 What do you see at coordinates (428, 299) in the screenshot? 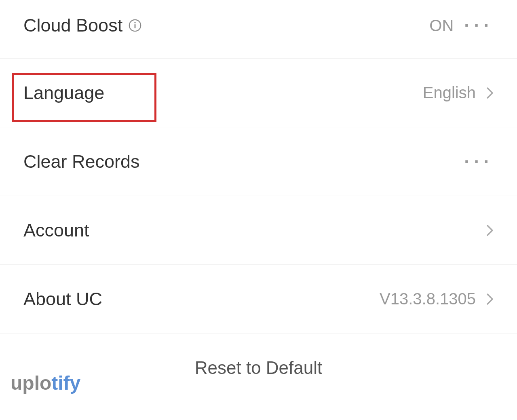
I see `about-uc-value: V13.3.8.1305` at bounding box center [428, 299].